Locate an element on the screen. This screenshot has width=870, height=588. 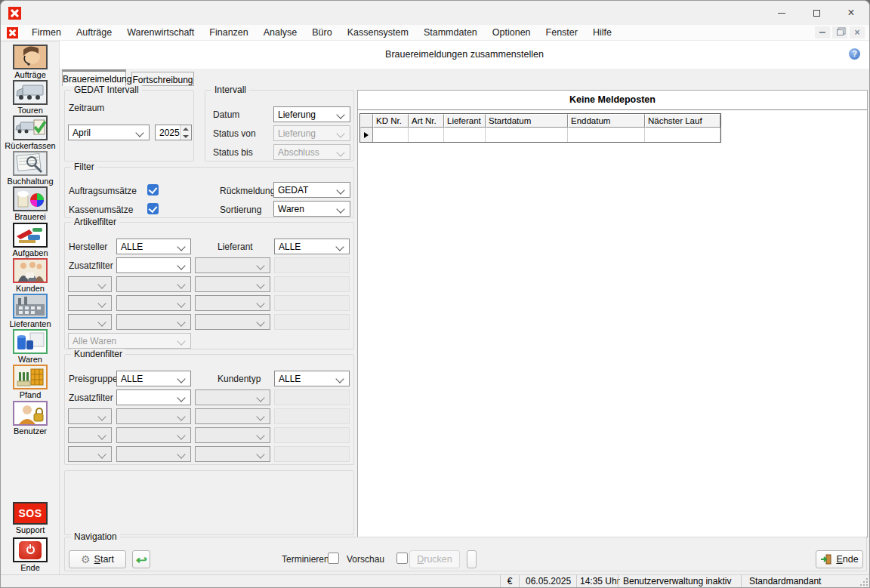
sidebar-item-lieferanten: Lieferanten is located at coordinates (30, 311).